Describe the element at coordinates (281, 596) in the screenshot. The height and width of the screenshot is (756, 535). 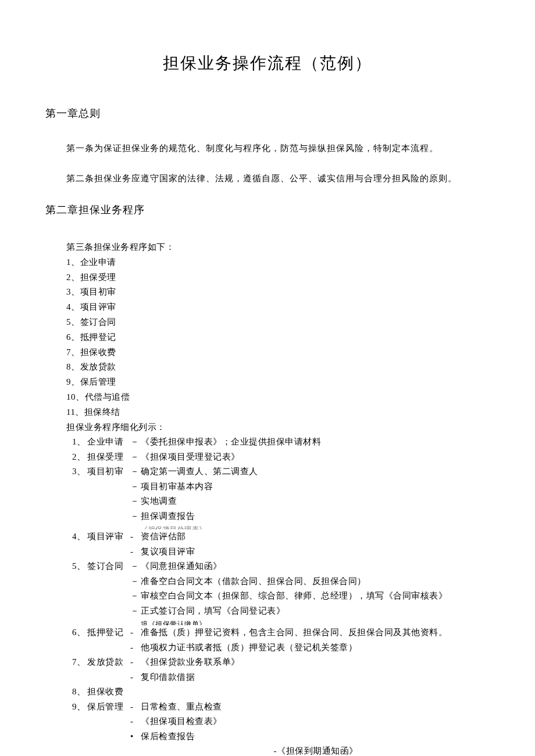
I see `detail-subrow: － 审核空白合同文本（担保部、综合部、律师、总经理），填写《合同审核表》` at that location.